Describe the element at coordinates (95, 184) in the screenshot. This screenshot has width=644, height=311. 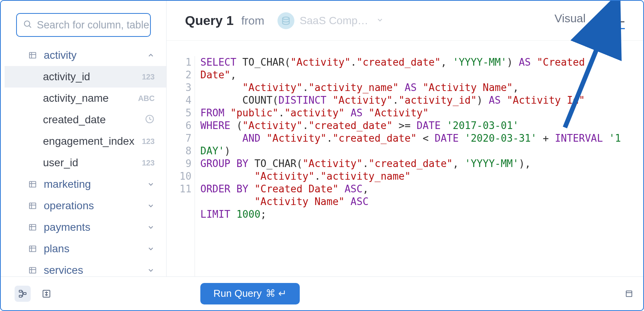
I see `table-label: marketing` at that location.